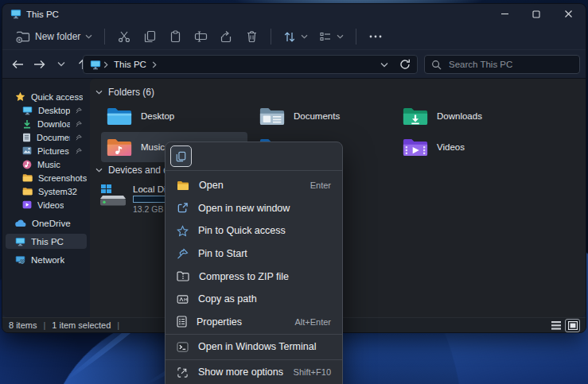 The image size is (588, 384). I want to click on context-menu-item-copy-as-path: Copy as path, so click(254, 299).